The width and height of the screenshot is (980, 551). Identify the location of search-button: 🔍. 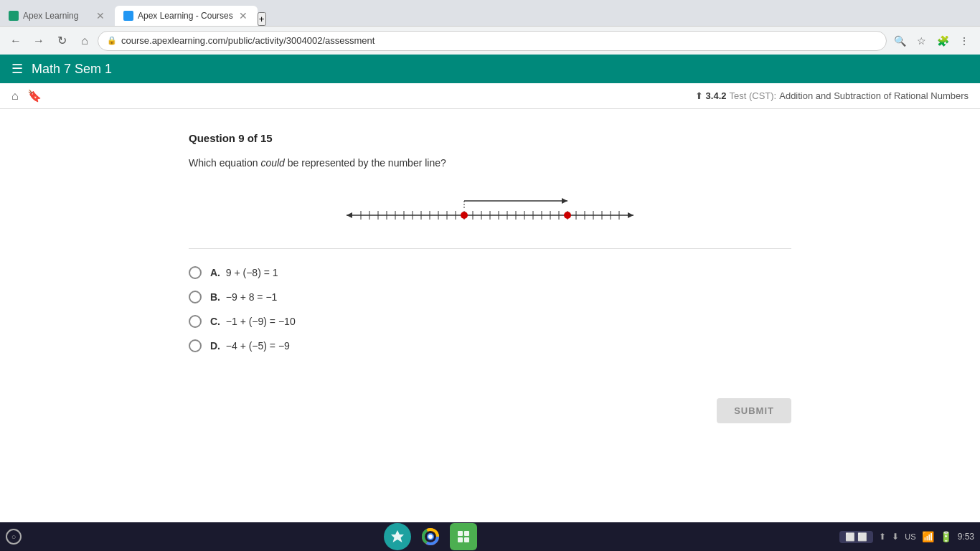
(900, 41).